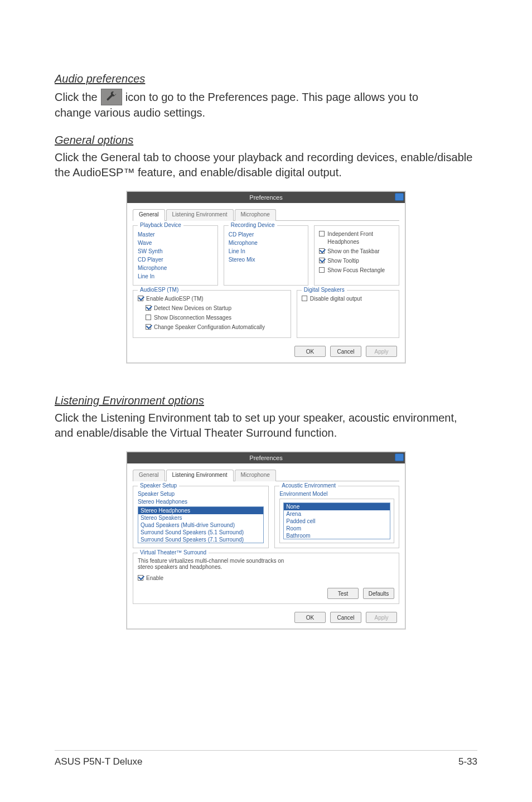  What do you see at coordinates (265, 197) in the screenshot?
I see `window-title: Preferences` at bounding box center [265, 197].